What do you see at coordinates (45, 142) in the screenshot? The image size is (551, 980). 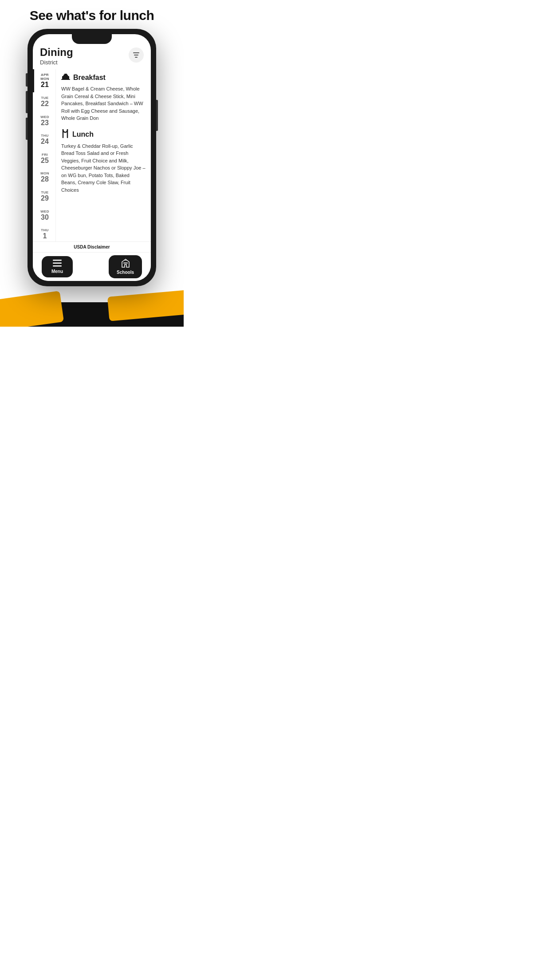 I see `date-number: 24` at bounding box center [45, 142].